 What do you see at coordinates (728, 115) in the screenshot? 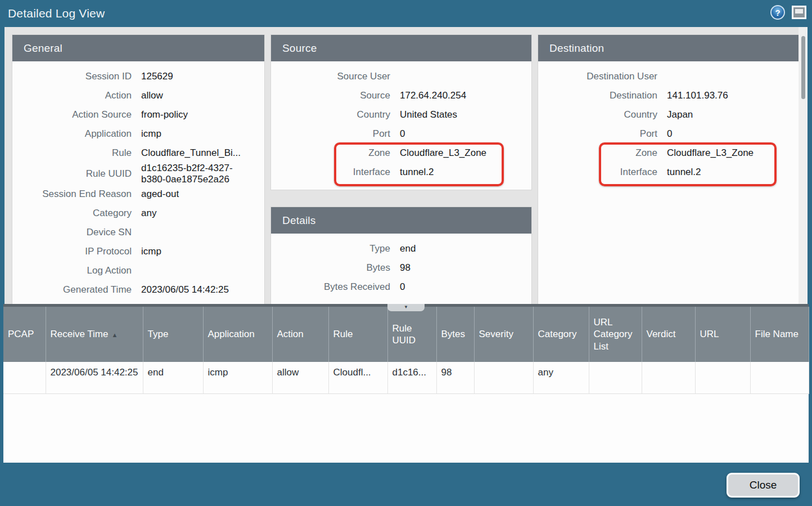
I see `field-value: Japan` at bounding box center [728, 115].